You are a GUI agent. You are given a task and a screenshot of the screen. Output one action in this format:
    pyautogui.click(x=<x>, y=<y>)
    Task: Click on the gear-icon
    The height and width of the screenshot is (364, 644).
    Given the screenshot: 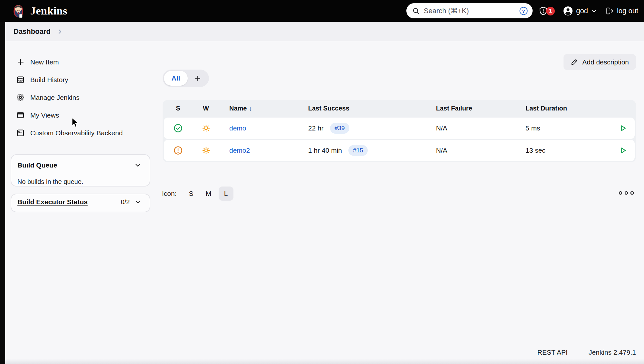 What is the action you would take?
    pyautogui.click(x=21, y=97)
    